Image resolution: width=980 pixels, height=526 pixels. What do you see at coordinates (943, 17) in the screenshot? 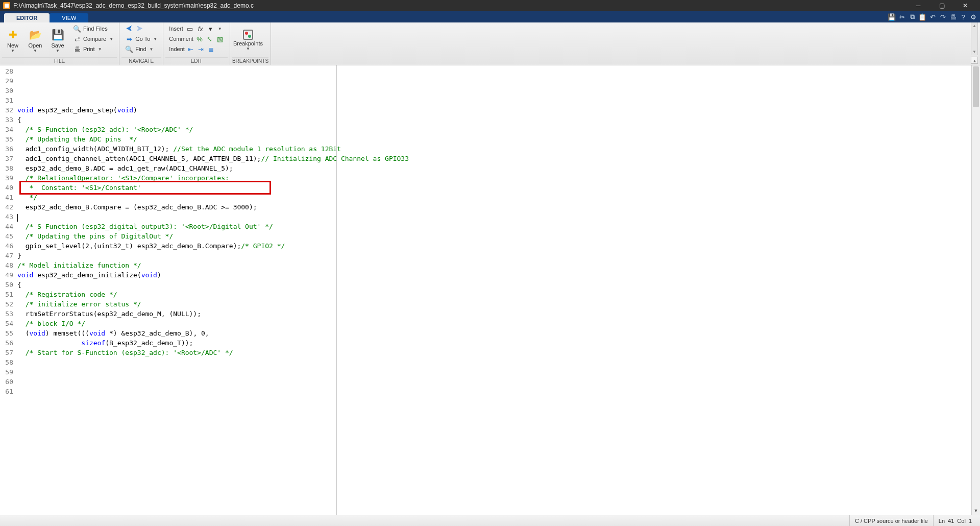
I see `qat-redo-icon: ↷` at bounding box center [943, 17].